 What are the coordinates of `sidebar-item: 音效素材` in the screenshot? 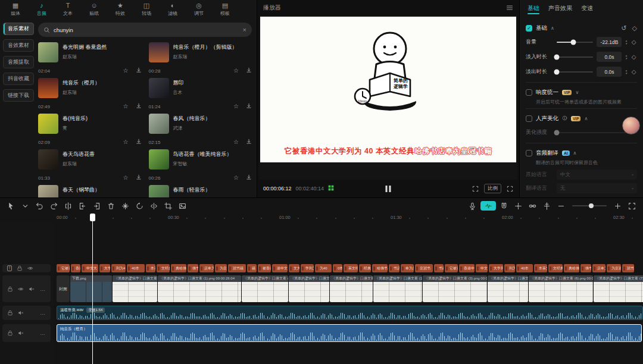 It's located at (18, 45).